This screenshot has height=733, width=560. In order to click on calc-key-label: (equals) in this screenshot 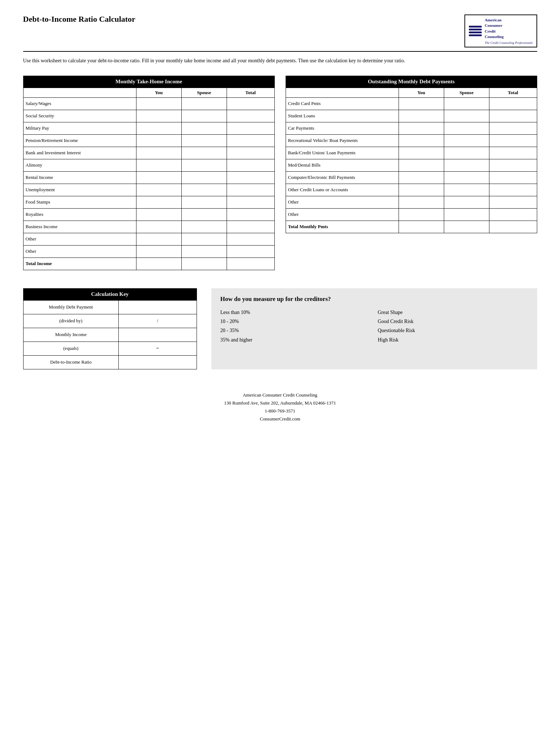, I will do `click(71, 348)`.